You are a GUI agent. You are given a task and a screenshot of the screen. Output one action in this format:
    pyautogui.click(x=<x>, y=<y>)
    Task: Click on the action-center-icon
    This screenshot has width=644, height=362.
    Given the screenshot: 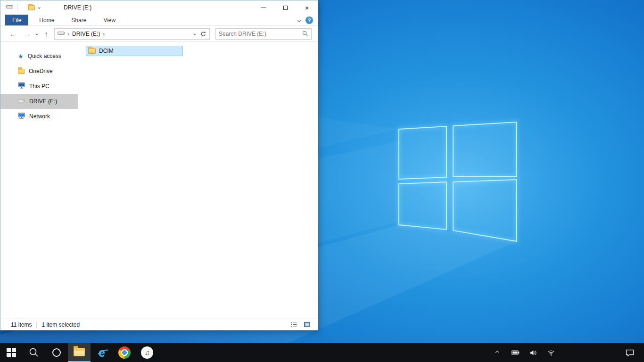 What is the action you would take?
    pyautogui.click(x=630, y=353)
    